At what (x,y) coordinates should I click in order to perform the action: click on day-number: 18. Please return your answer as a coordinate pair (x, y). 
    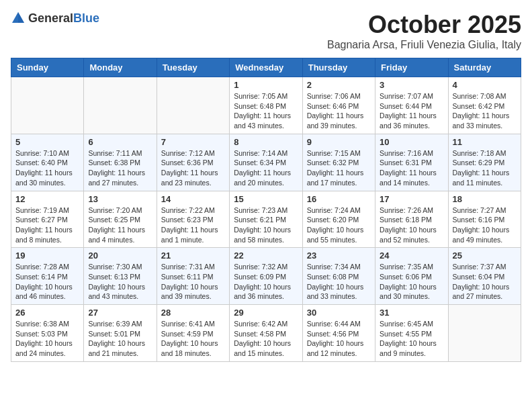
    Looking at the image, I should click on (485, 199).